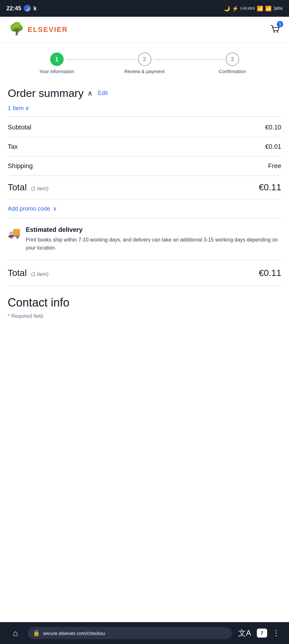 The image size is (289, 644). Describe the element at coordinates (275, 30) in the screenshot. I see `cart-button: 1` at that location.